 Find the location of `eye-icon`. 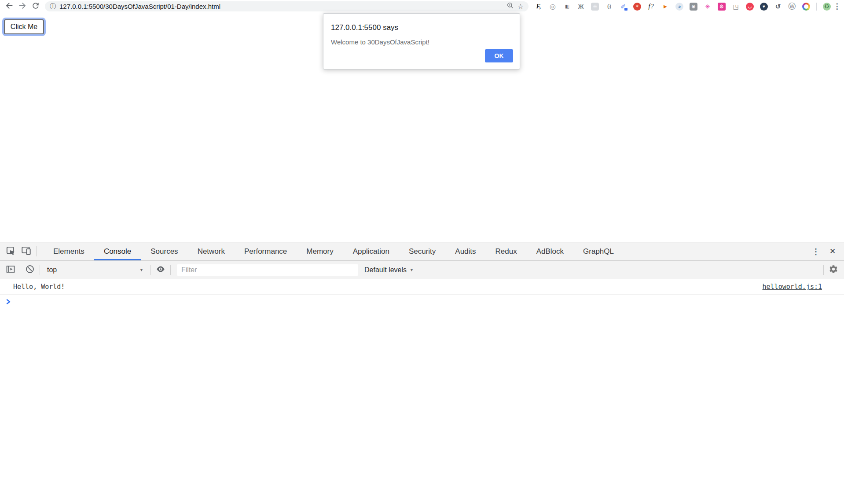

eye-icon is located at coordinates (161, 270).